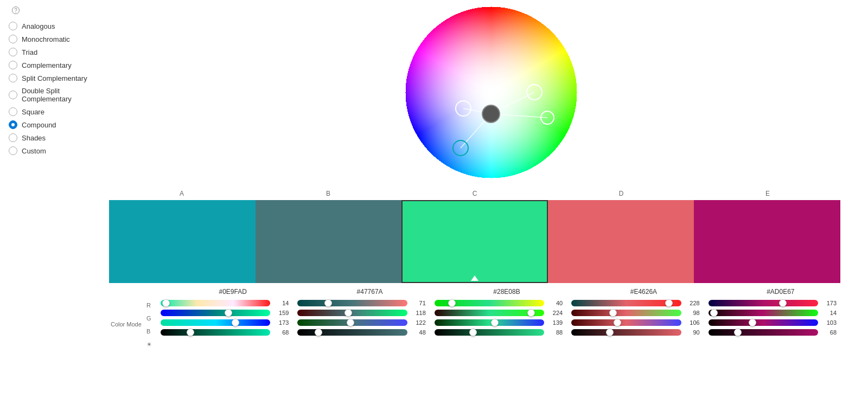 This screenshot has height=398, width=868. What do you see at coordinates (475, 242) in the screenshot?
I see `swatch-C` at bounding box center [475, 242].